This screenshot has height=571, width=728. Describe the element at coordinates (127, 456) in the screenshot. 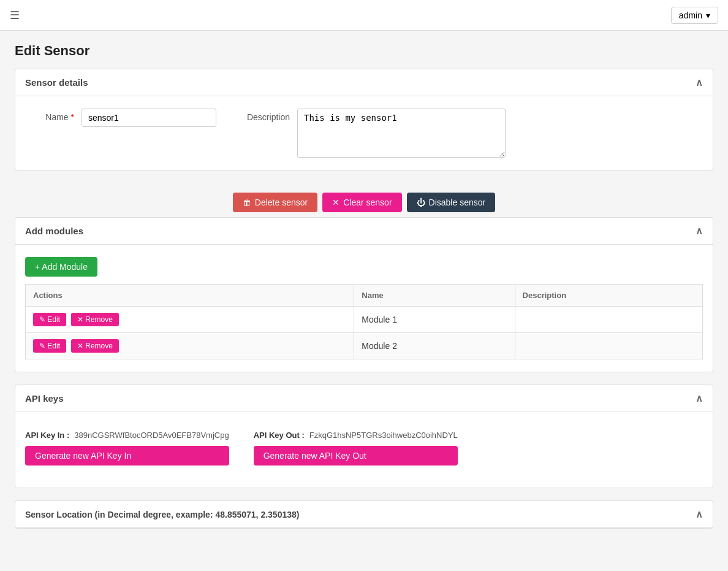

I see `generate-api-key-in-button: Generate new API Key In` at that location.